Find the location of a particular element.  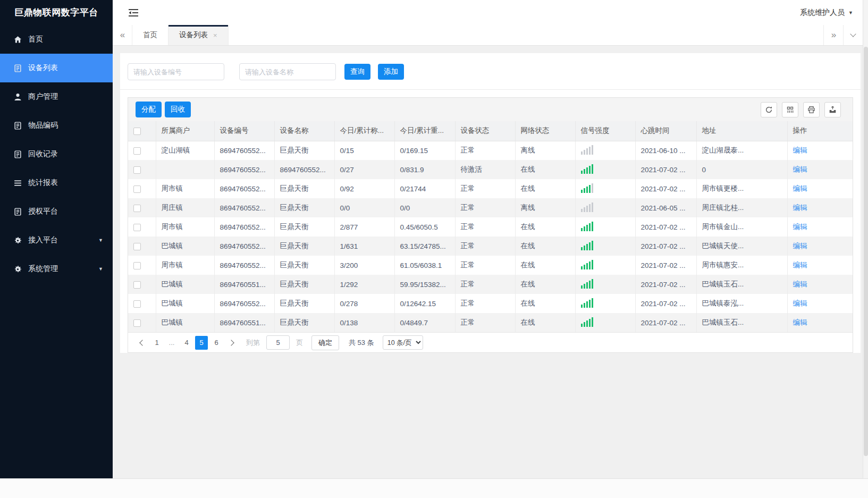

user-role-dropdown: 系统维护人员 ▼ is located at coordinates (827, 13).